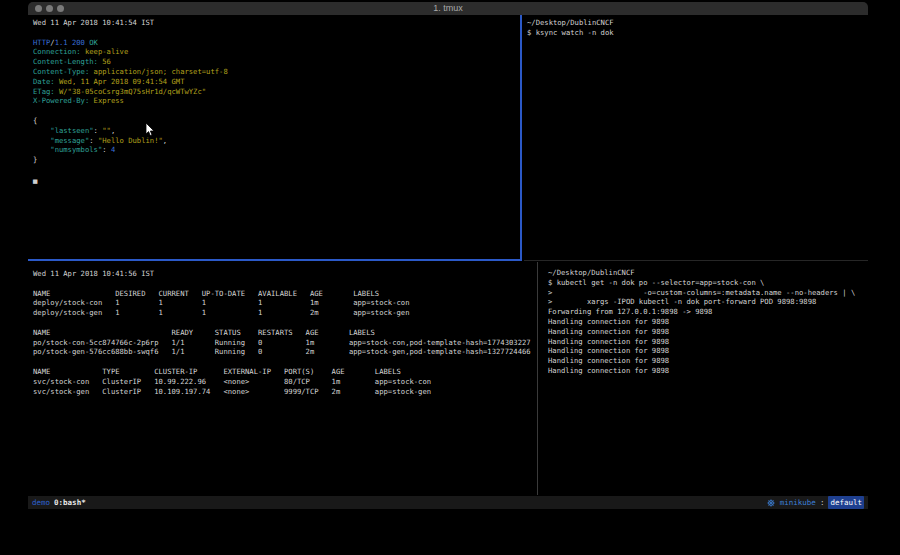  I want to click on terminal-line: "lastseen": "",, so click(279, 131).